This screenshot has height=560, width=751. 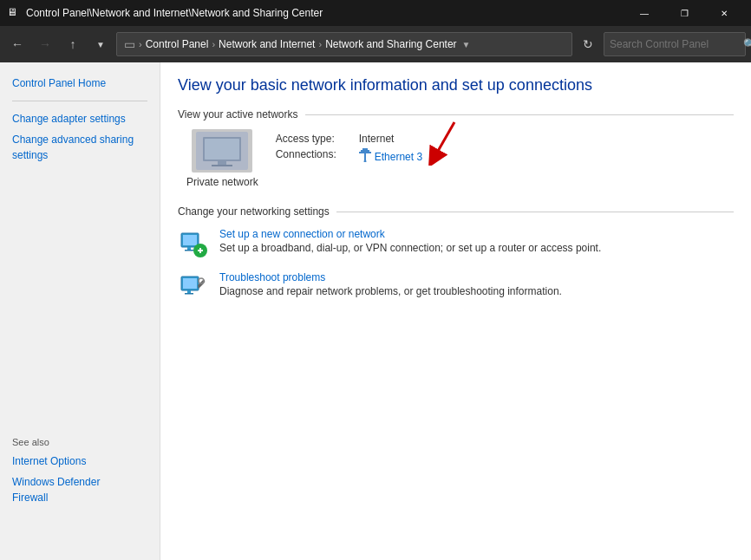 I want to click on sidebar-internet-options: Internet Options, so click(x=80, y=461).